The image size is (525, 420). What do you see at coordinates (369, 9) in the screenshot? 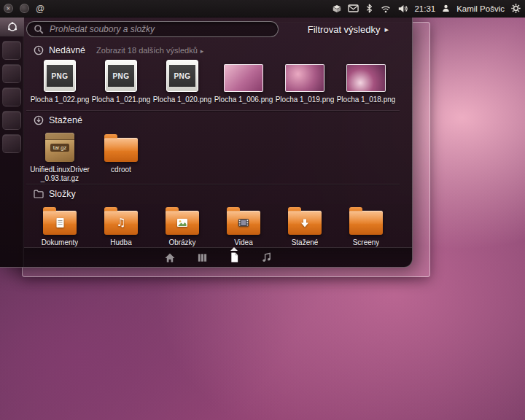
I see `bluetooth-icon` at bounding box center [369, 9].